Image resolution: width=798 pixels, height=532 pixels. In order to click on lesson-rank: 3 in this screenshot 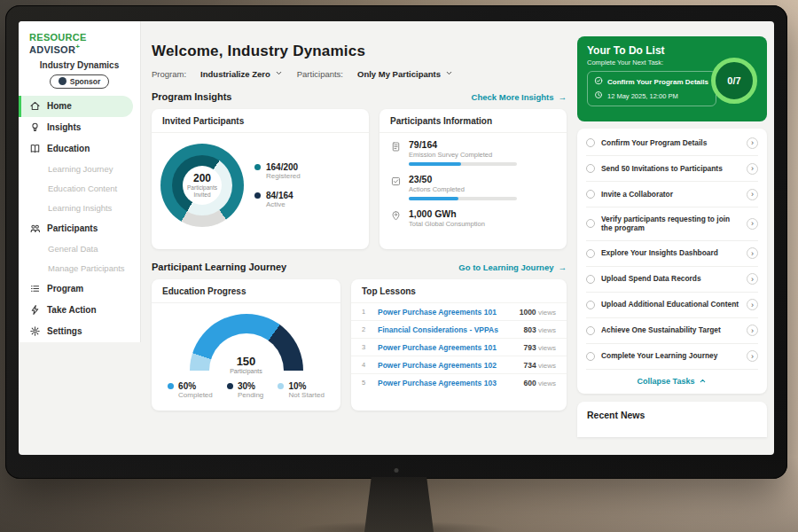, I will do `click(367, 348)`.